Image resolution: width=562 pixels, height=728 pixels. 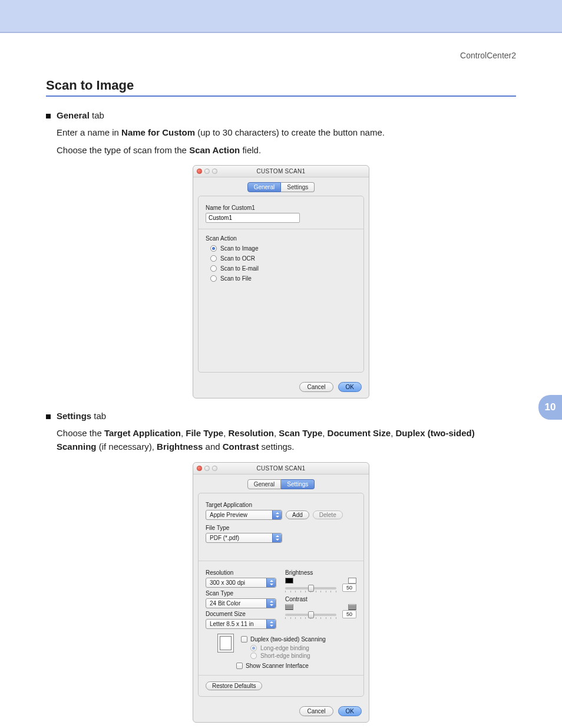 What do you see at coordinates (289, 581) in the screenshot?
I see `brightness-dark-icon` at bounding box center [289, 581].